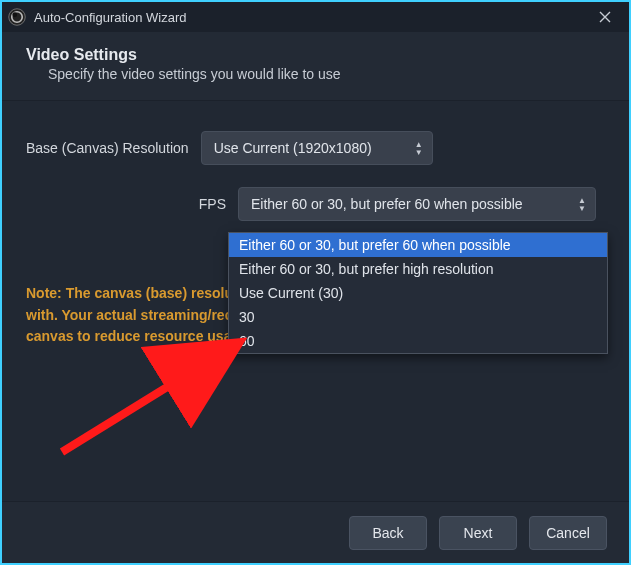  What do you see at coordinates (306, 18) in the screenshot?
I see `window-title: Auto-Configuration Wizard` at bounding box center [306, 18].